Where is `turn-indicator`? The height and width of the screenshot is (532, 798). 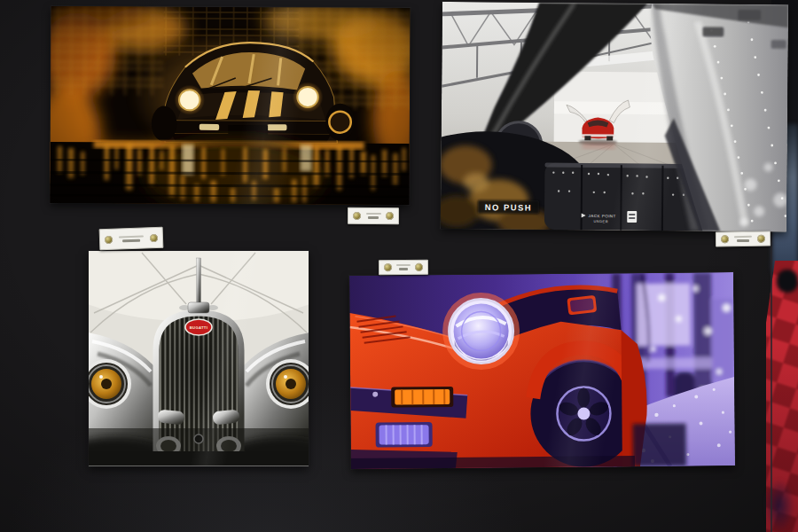
turn-indicator is located at coordinates (422, 397).